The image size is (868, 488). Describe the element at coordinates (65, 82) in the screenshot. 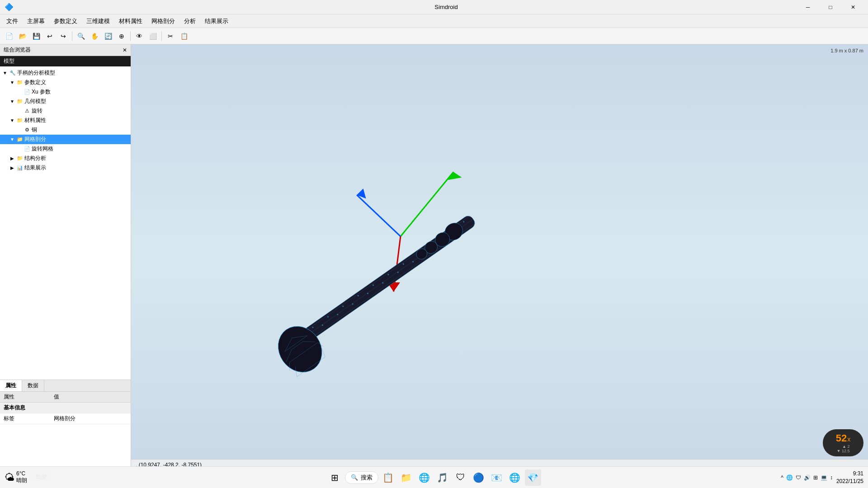

I see `tree-item-params_def: ▼📁参数定义` at that location.